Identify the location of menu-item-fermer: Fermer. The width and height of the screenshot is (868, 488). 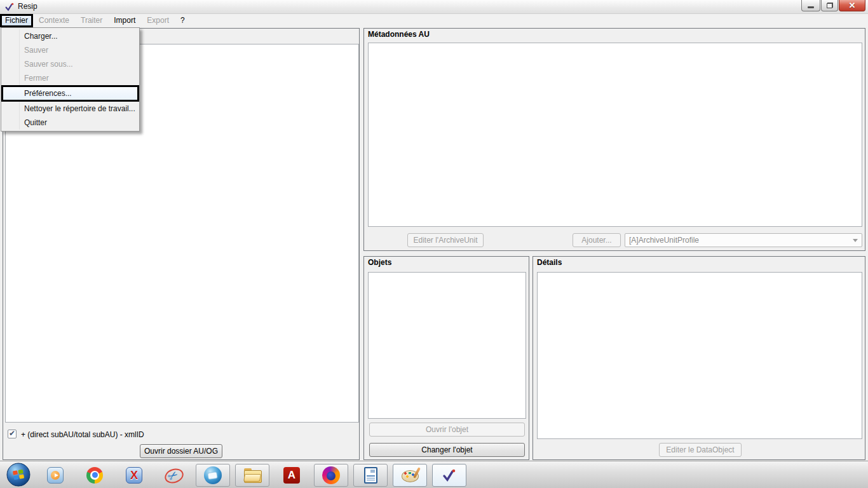
(70, 78).